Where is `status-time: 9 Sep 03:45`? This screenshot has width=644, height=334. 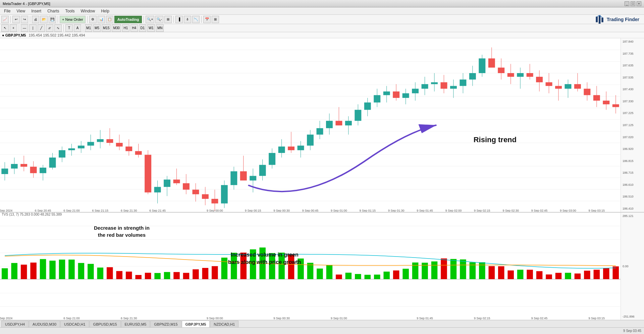
status-time: 9 Sep 03:45 is located at coordinates (632, 331).